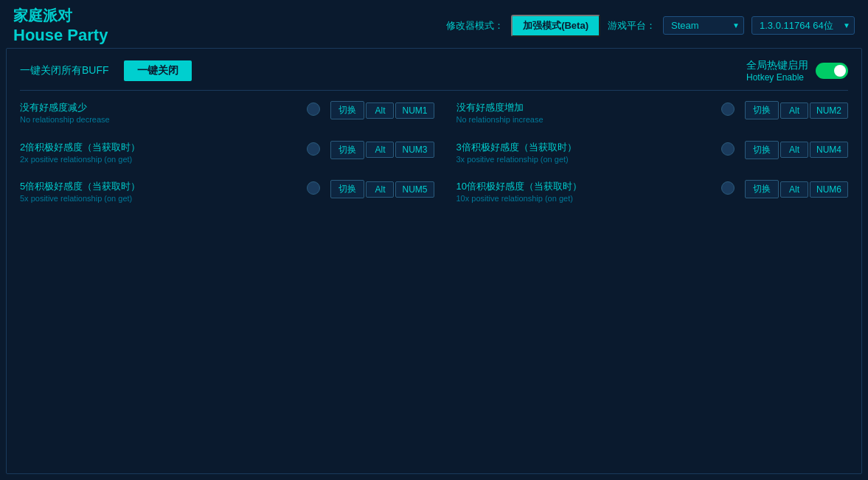 This screenshot has height=480, width=868. I want to click on title-en: House Party, so click(60, 35).